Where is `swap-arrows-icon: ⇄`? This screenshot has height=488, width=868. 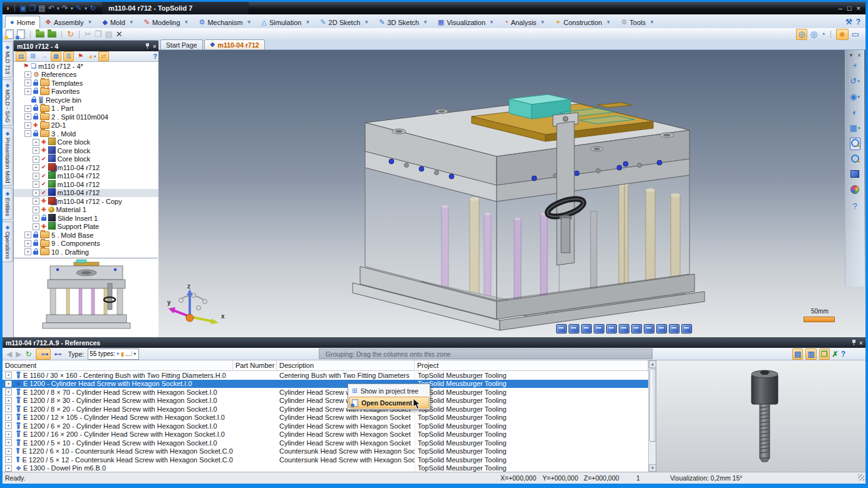 swap-arrows-icon: ⇄ is located at coordinates (104, 56).